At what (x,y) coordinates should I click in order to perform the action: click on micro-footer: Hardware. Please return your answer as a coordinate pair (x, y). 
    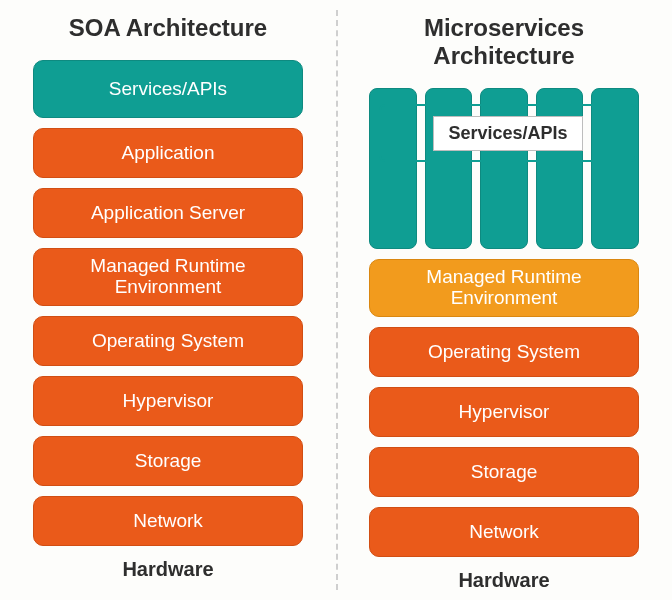
    Looking at the image, I should click on (504, 580).